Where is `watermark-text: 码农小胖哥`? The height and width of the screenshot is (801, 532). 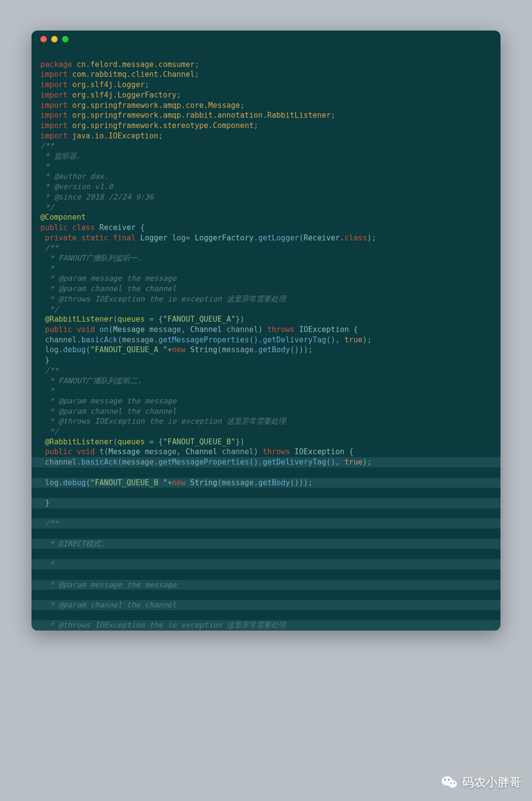 watermark-text: 码农小胖哥 is located at coordinates (492, 782).